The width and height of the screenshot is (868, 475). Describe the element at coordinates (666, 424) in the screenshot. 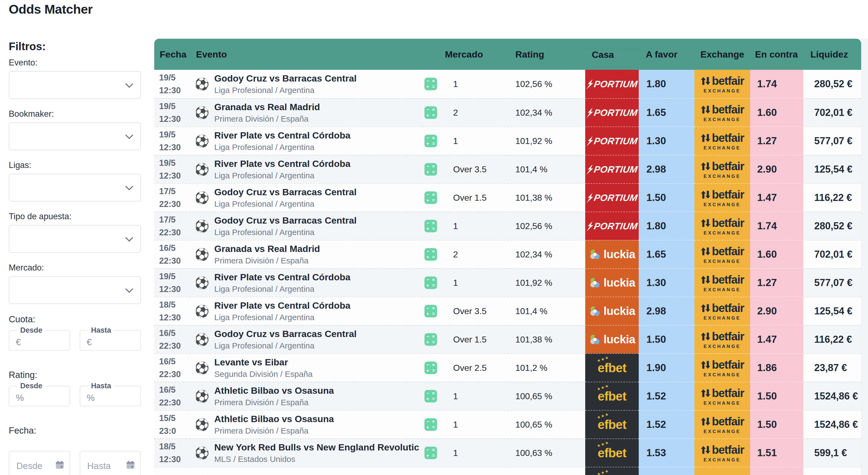

I see `back-odds-cell: 1.52` at that location.